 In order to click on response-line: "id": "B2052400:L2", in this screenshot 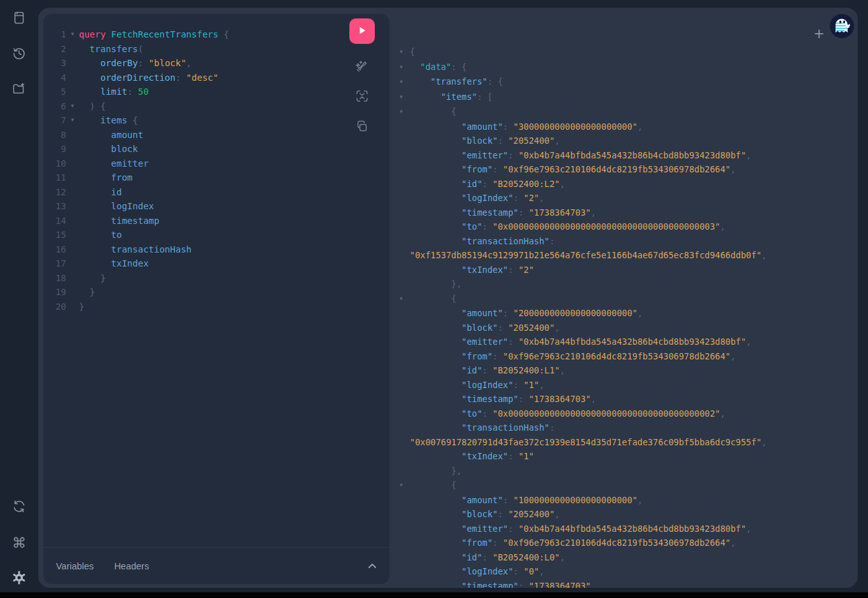, I will do `click(626, 184)`.